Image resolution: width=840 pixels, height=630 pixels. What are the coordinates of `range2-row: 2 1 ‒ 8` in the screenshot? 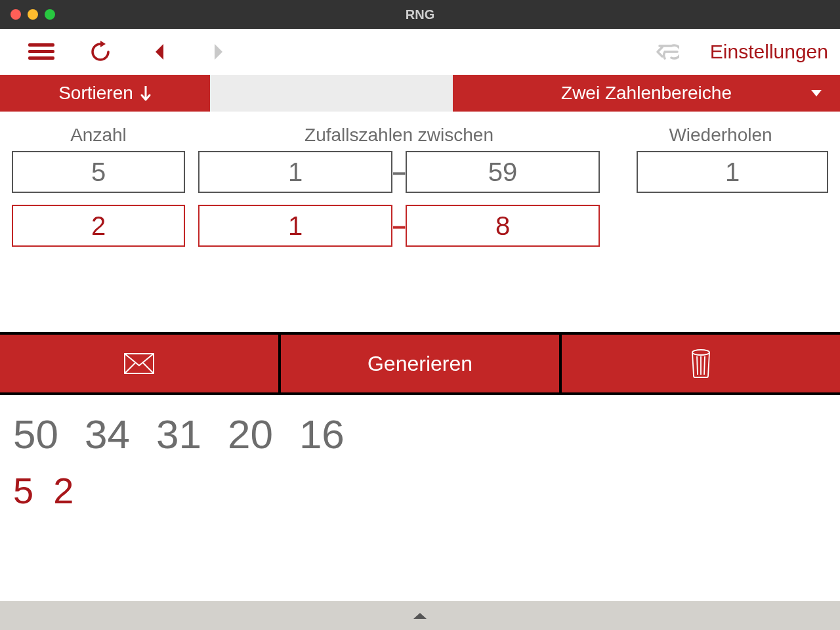 It's located at (420, 226).